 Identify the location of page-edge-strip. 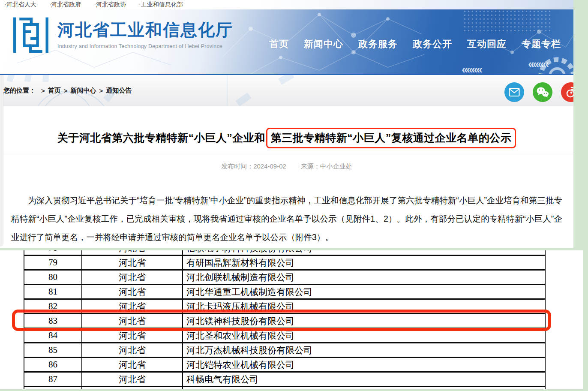
(2, 161).